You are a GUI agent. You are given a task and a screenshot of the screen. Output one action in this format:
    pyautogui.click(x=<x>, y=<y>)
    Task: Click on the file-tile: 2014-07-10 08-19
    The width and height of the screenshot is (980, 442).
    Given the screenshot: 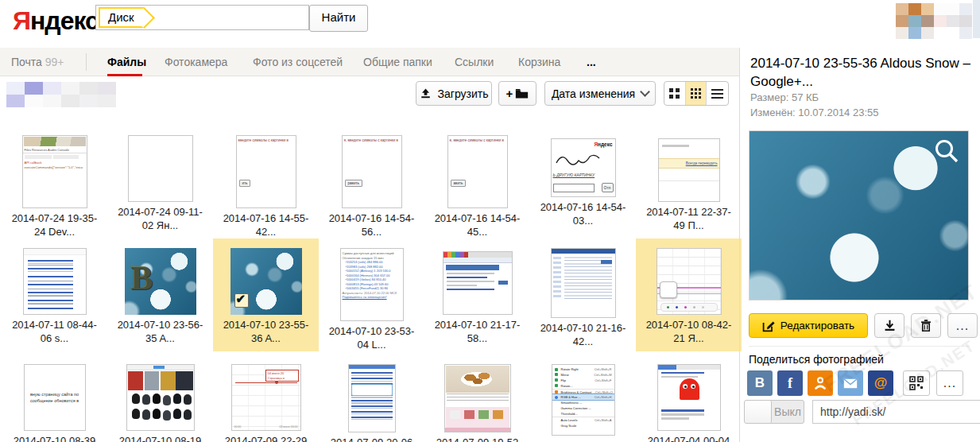 What is the action you would take?
    pyautogui.click(x=161, y=401)
    